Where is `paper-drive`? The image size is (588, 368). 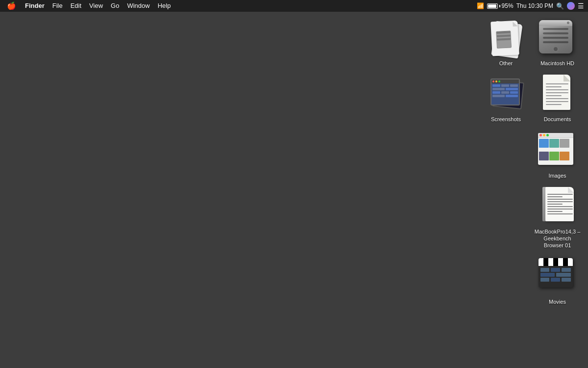
paper-drive is located at coordinates (504, 39).